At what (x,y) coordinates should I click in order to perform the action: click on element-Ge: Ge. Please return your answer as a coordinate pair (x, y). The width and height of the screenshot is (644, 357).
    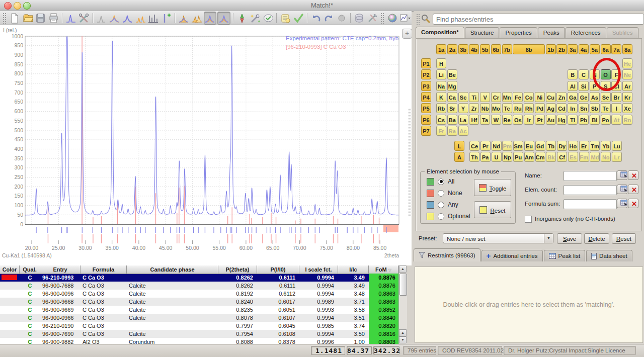
    Looking at the image, I should click on (584, 97).